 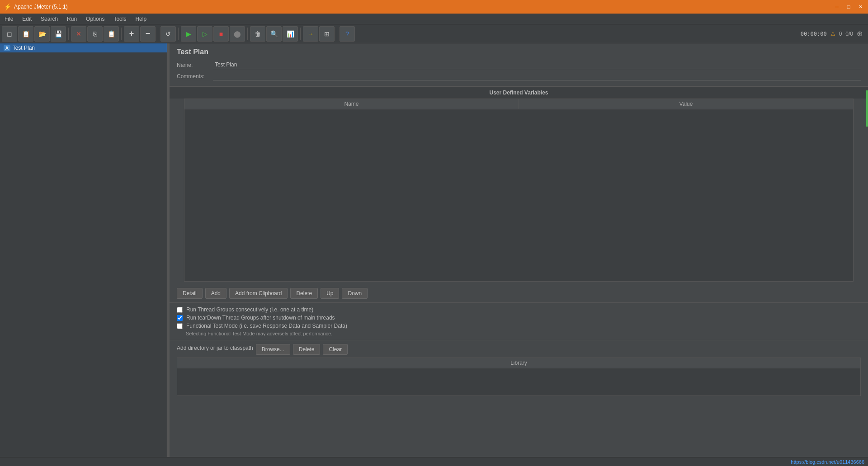 I want to click on remote-stop-button: ⊞, so click(x=327, y=34).